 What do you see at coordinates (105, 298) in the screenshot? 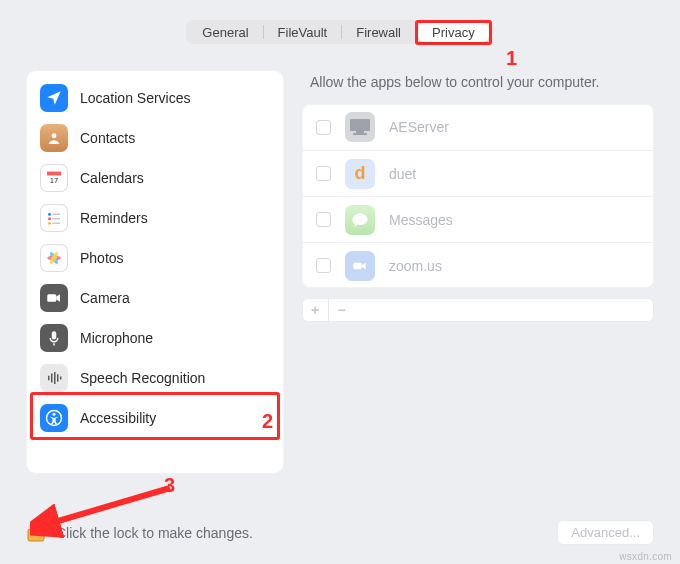
I see `sidebar-item-label: Camera` at bounding box center [105, 298].